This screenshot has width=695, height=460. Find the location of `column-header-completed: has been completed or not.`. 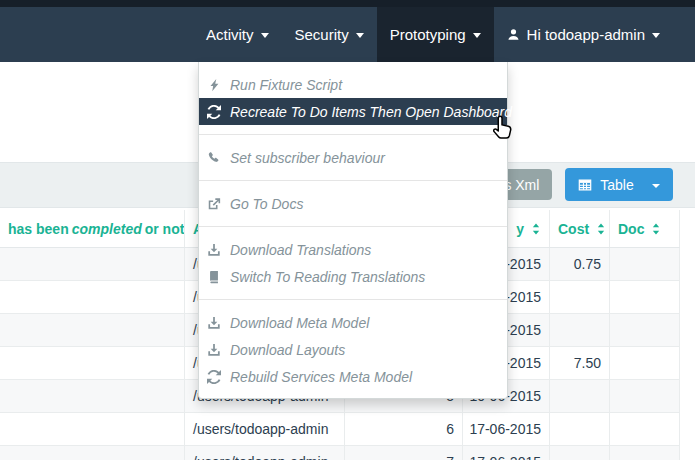

column-header-completed: has been completed or not. is located at coordinates (92, 228).